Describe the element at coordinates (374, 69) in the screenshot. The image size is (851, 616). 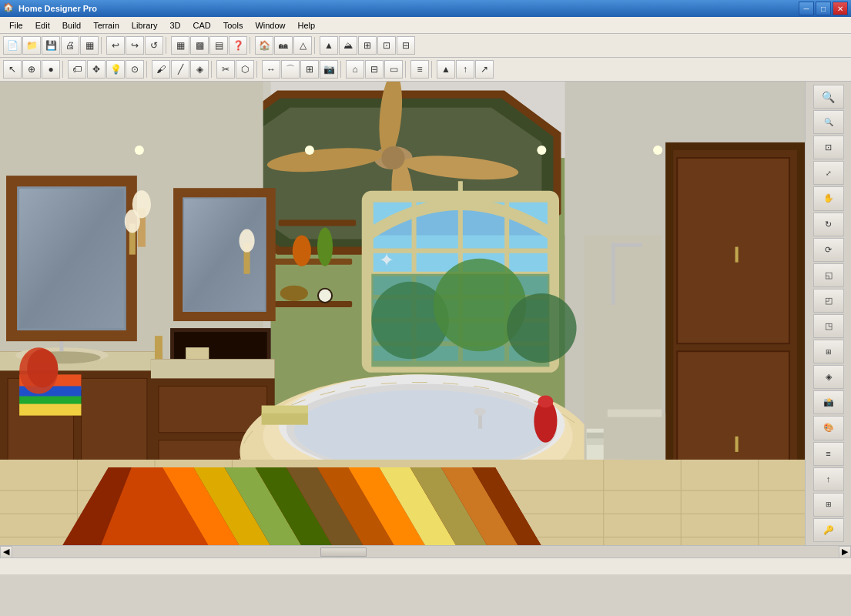
I see `tray2-button: ⊟` at that location.